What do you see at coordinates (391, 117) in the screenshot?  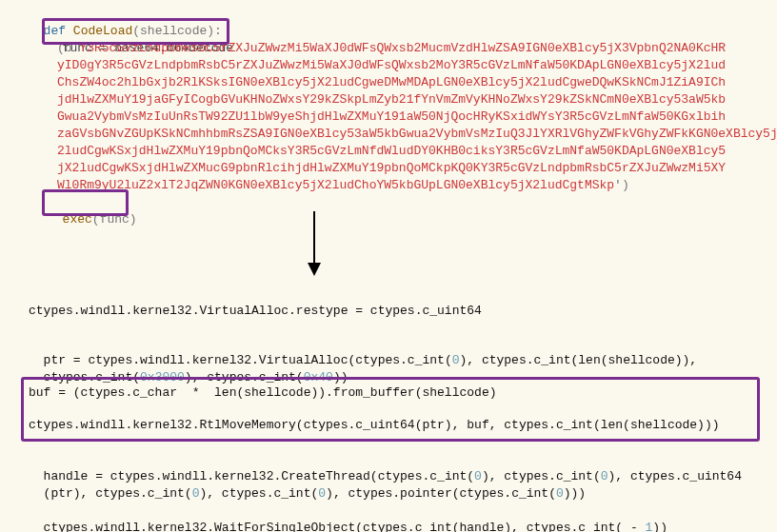 I see `b64-line-5: Gwua2VybmVsMzIuUnRsTW92ZU1lbW9yeShjdHlwZ…` at bounding box center [391, 117].